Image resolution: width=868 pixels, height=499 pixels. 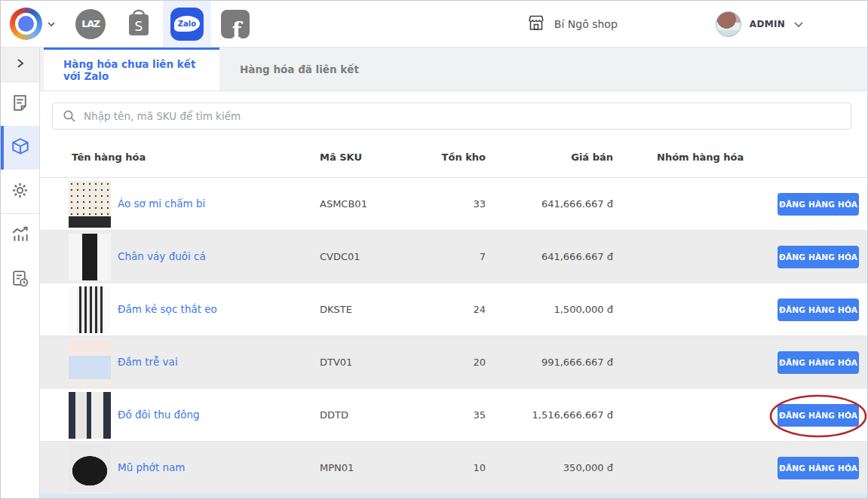 I want to click on product-price: 991,666.667 đ, so click(x=557, y=362).